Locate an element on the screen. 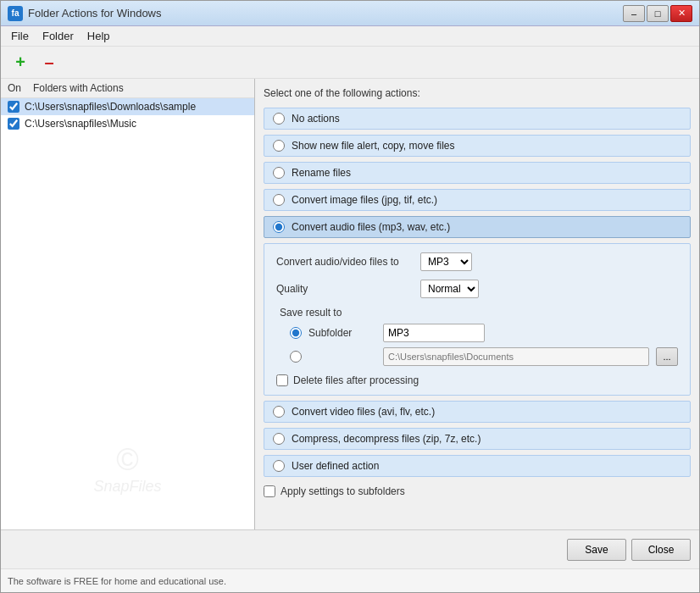 This screenshot has width=700, height=593. action-no-actions: No actions is located at coordinates (477, 119).